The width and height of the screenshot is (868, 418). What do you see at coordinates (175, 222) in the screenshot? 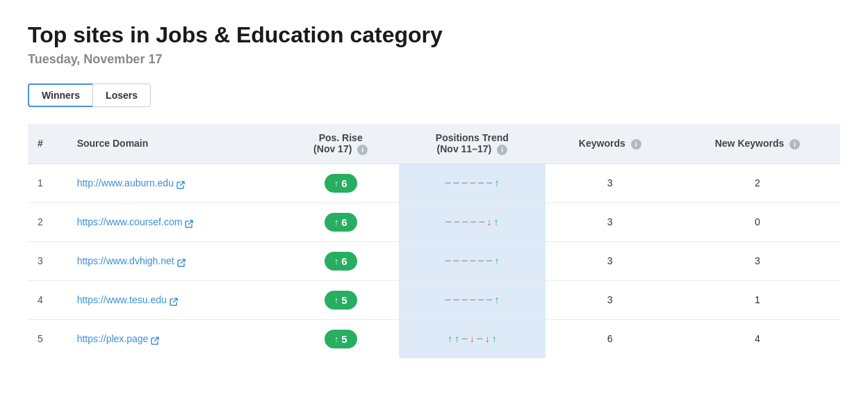
I see `cell-domain: https://www.coursef.com` at bounding box center [175, 222].